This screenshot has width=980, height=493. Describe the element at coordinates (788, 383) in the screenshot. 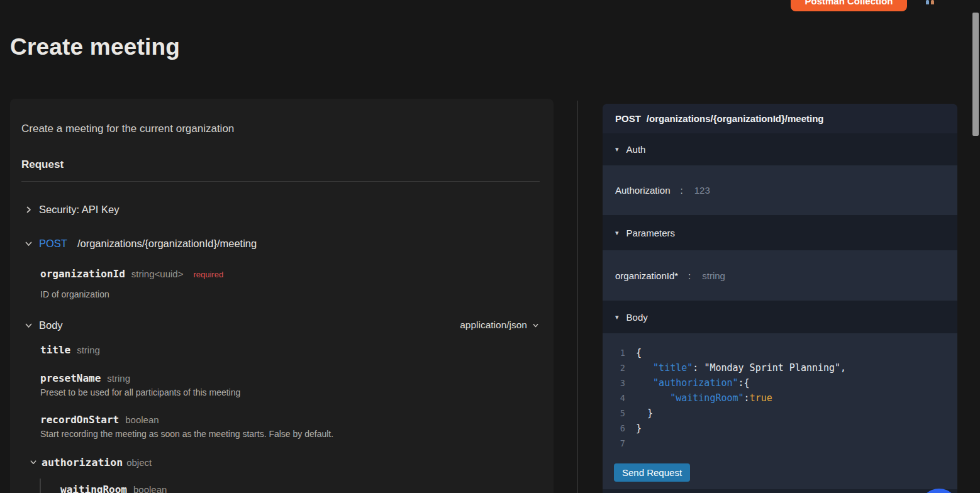

I see `code-line: 3 "authorization":{` at that location.